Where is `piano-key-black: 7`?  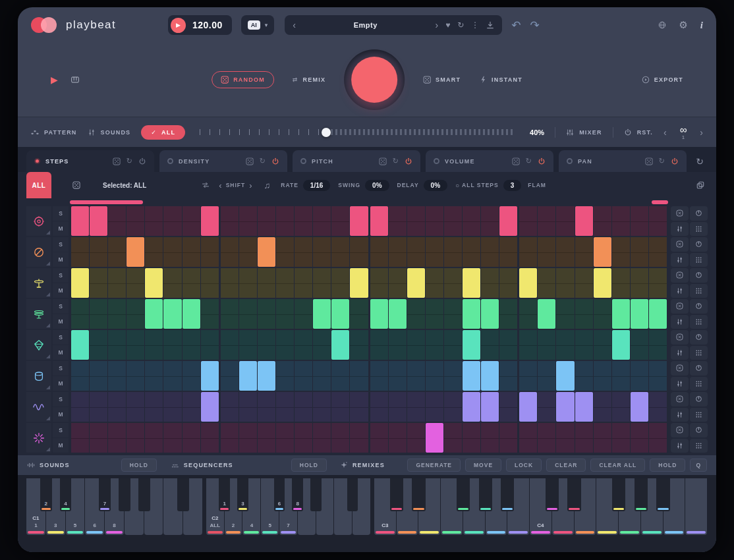 piano-key-black: 7 is located at coordinates (105, 495).